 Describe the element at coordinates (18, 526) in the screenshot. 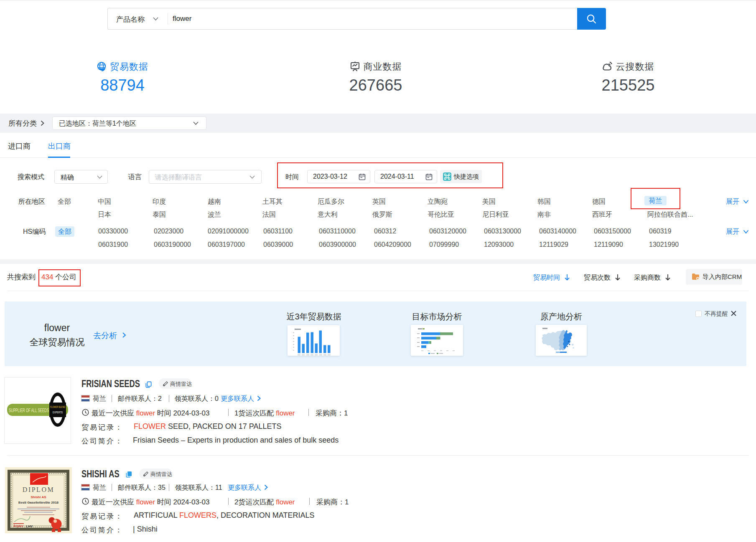

I see `svg-text: Äripäev` at that location.